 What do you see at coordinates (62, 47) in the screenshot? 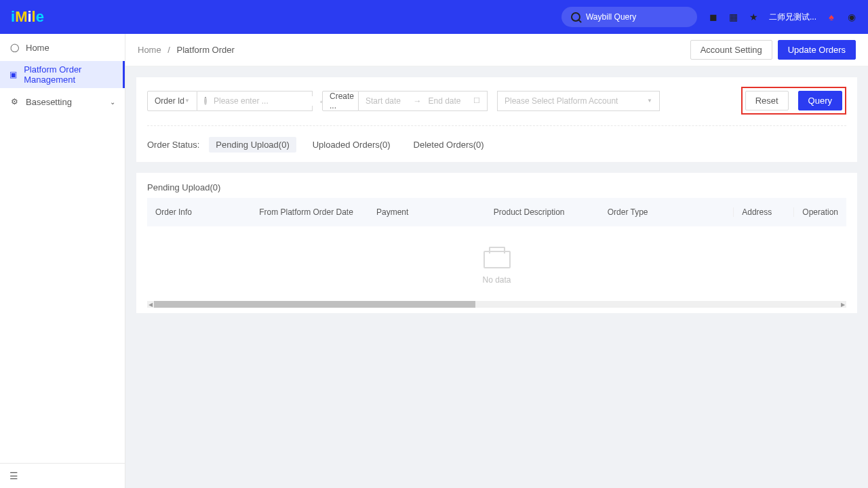
I see `sidebar-item-home: ◯ Home` at bounding box center [62, 47].